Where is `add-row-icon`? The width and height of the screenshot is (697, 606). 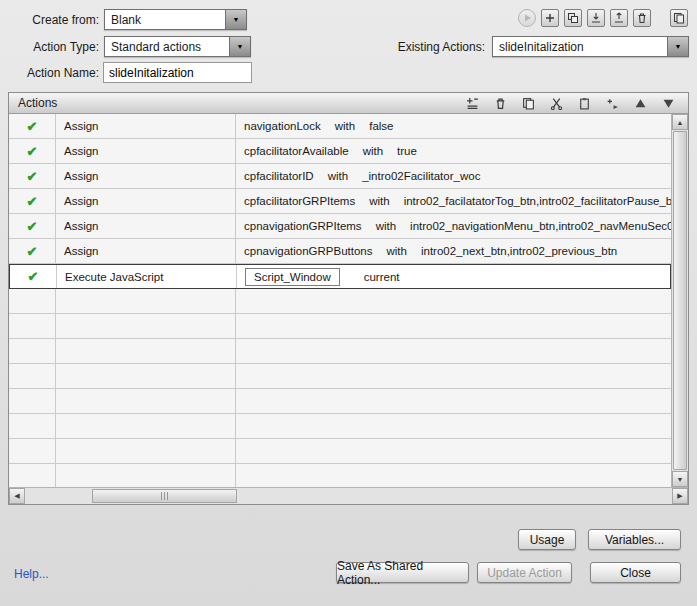 add-row-icon is located at coordinates (472, 104).